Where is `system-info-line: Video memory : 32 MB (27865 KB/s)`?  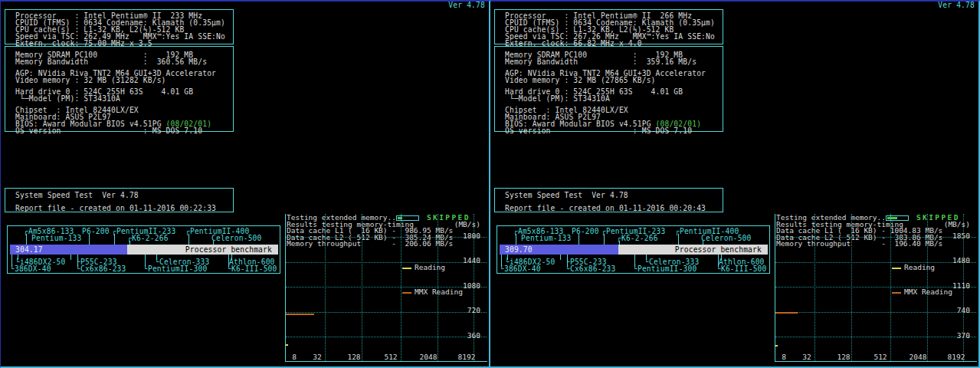
system-info-line: Video memory : 32 MB (27865 KB/s) is located at coordinates (581, 80).